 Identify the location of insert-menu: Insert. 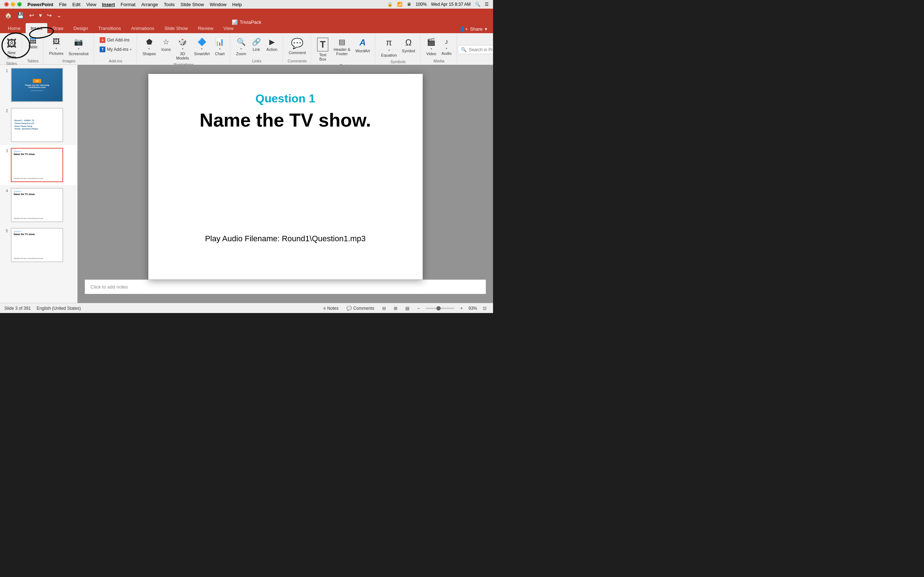
(108, 5).